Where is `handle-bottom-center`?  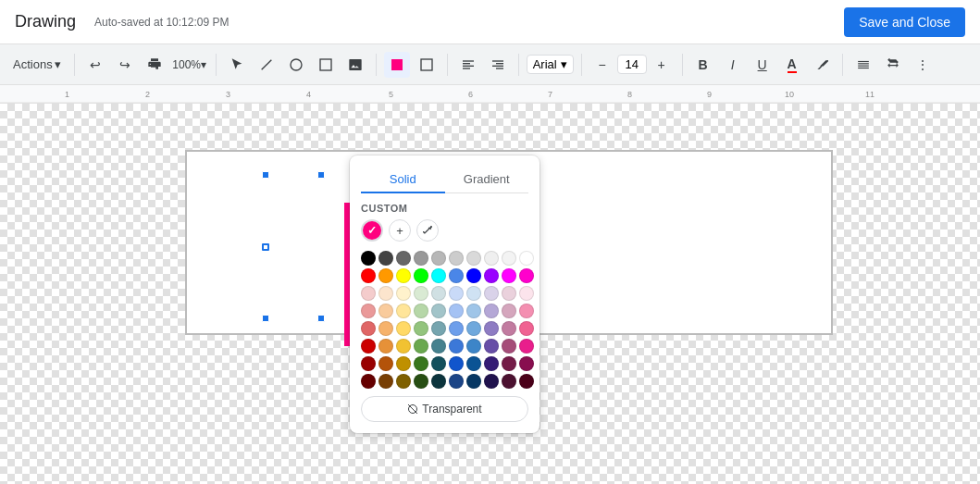
handle-bottom-center is located at coordinates (321, 318).